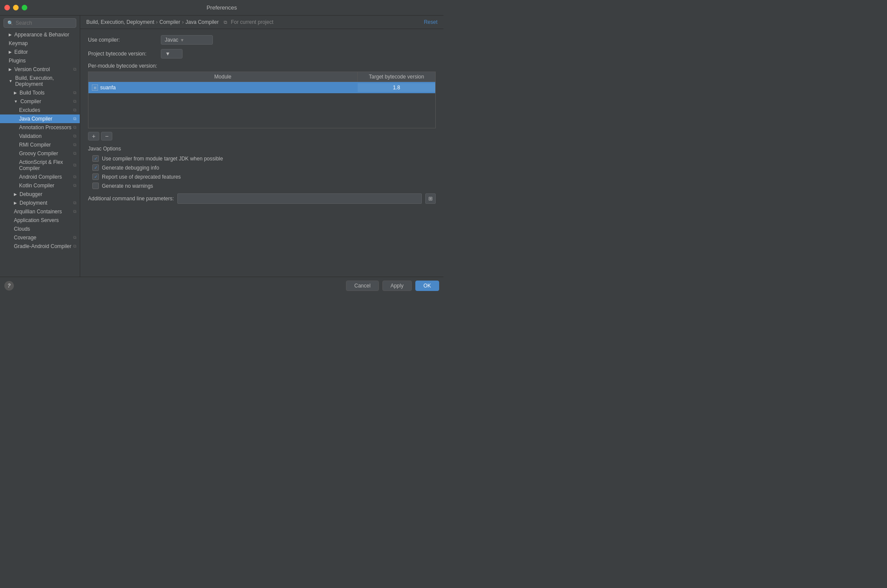 Image resolution: width=887 pixels, height=588 pixels. Describe the element at coordinates (42, 35) in the screenshot. I see `sidebar-item-label: Appearance & Behavior` at that location.